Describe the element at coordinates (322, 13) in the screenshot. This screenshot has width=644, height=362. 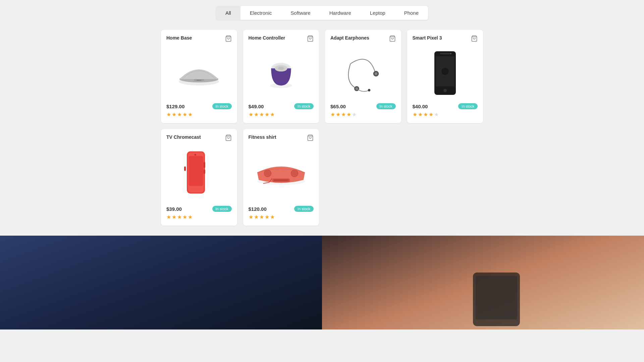
I see `filter-tabs: All Electronic Software Hardware Leptop …` at that location.